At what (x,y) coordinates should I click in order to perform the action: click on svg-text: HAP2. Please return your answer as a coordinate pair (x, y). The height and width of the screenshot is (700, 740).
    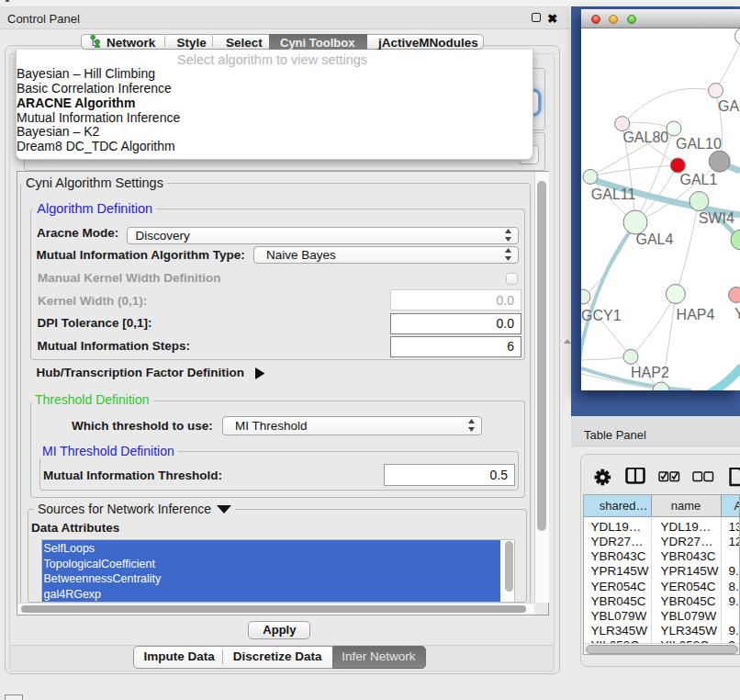
    Looking at the image, I should click on (650, 373).